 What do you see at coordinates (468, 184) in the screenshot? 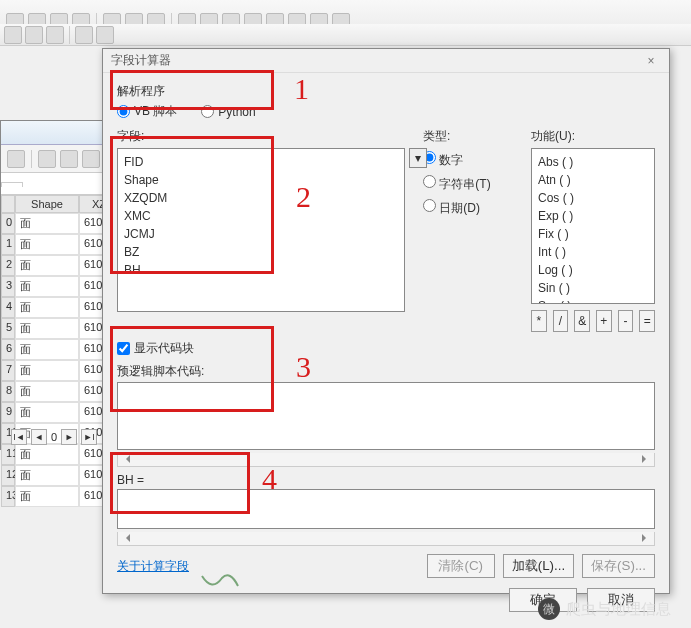
I see `type-string-radio: 字符串(T)` at bounding box center [468, 184].